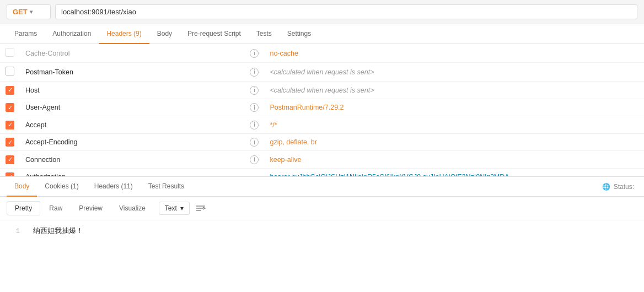 The image size is (644, 292). Describe the element at coordinates (322, 231) in the screenshot. I see `response-body-content: 1 纳西妲我抽爆！` at that location.